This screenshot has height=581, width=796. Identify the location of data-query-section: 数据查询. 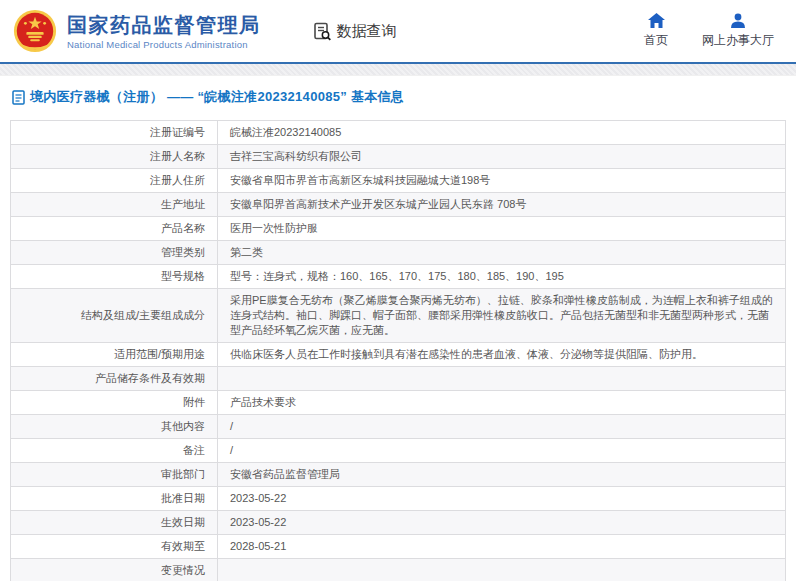
(355, 32).